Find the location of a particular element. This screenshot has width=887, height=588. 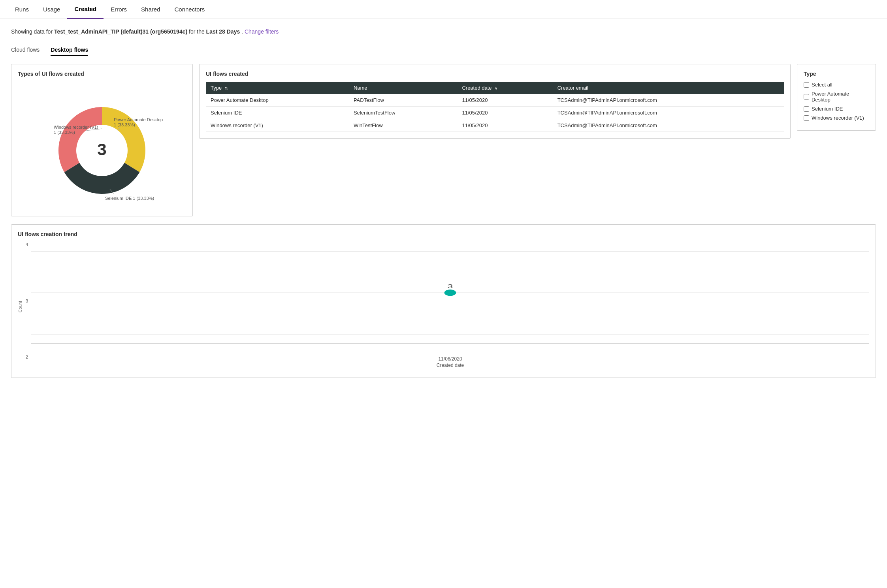

filter-middle: for the is located at coordinates (198, 32).